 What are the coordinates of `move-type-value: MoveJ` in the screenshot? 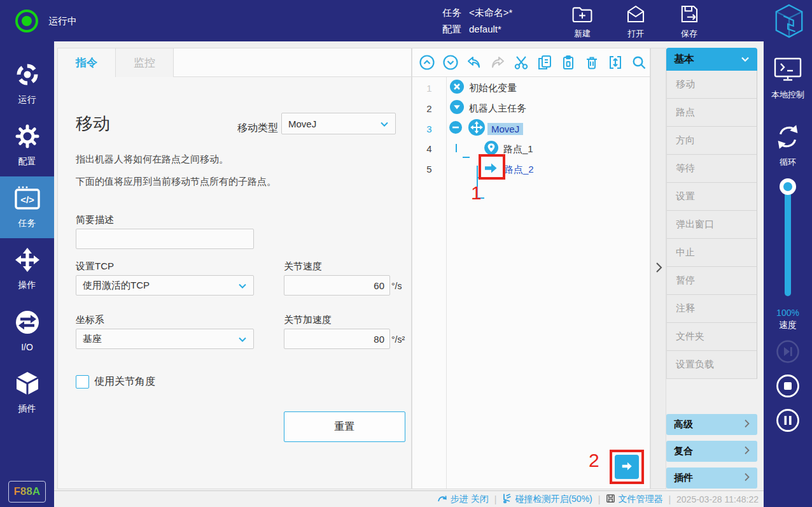 It's located at (302, 124).